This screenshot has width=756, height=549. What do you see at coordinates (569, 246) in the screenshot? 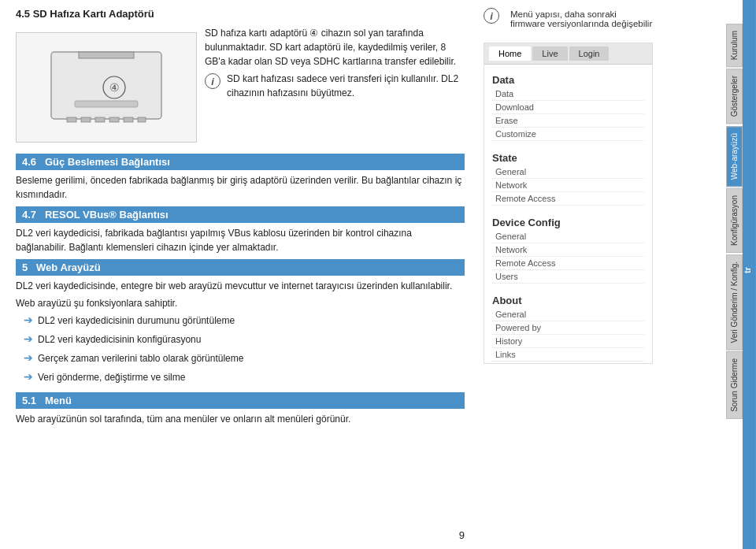
I see `menu-device-config-section: Device Config General Network Remote Acc…` at bounding box center [569, 246].